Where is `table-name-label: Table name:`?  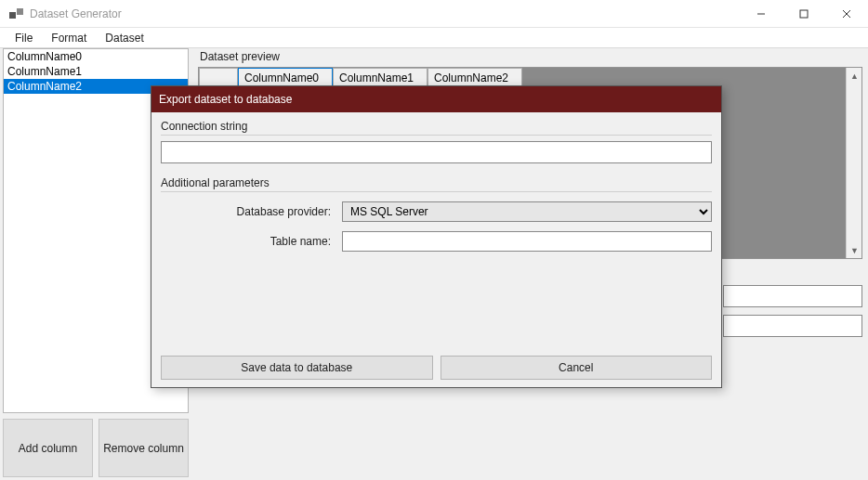 table-name-label: Table name: is located at coordinates (251, 241).